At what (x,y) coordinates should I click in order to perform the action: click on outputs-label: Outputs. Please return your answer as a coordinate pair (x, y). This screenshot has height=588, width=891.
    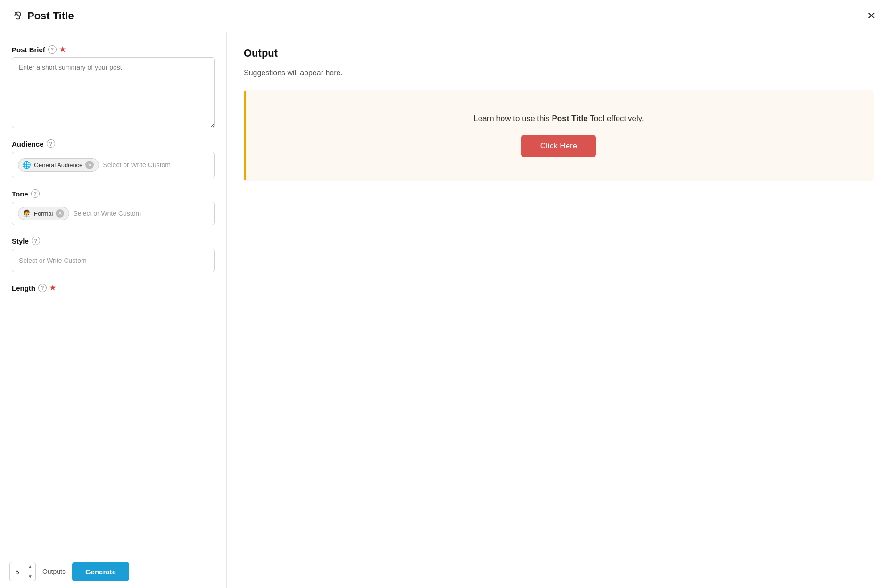
    Looking at the image, I should click on (54, 572).